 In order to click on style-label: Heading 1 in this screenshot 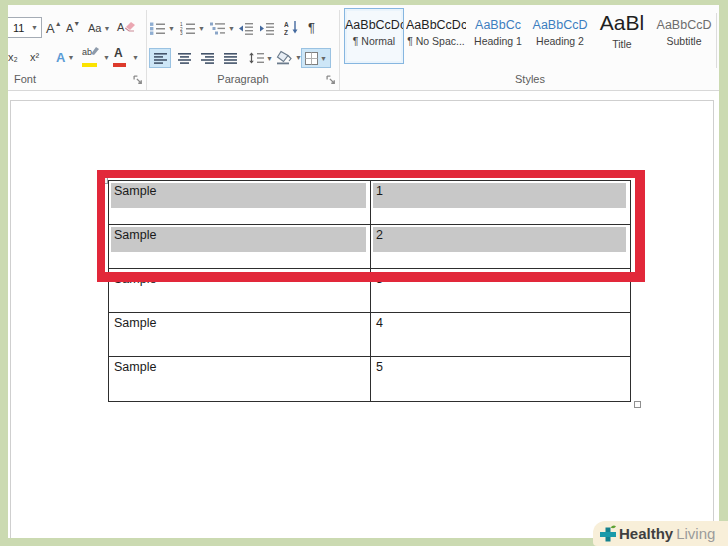, I will do `click(498, 41)`.